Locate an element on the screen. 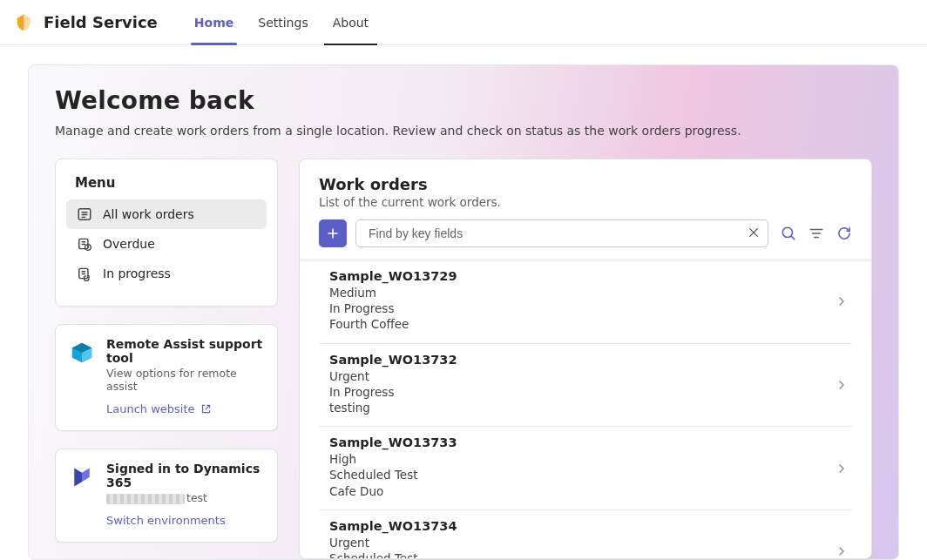 The image size is (927, 560). work-order-priority: High is located at coordinates (591, 459).